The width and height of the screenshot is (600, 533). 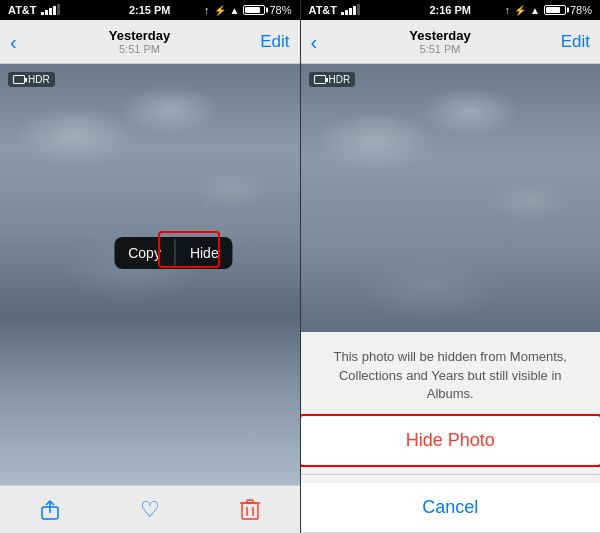 I want to click on action-sheet-message: This photo will be hidden from Moments, …, so click(x=451, y=374).